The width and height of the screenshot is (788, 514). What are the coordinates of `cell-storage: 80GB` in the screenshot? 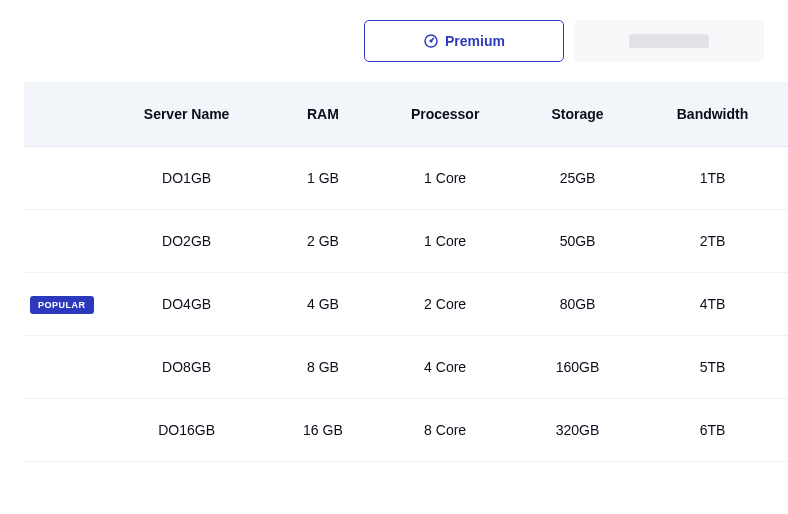 It's located at (578, 304).